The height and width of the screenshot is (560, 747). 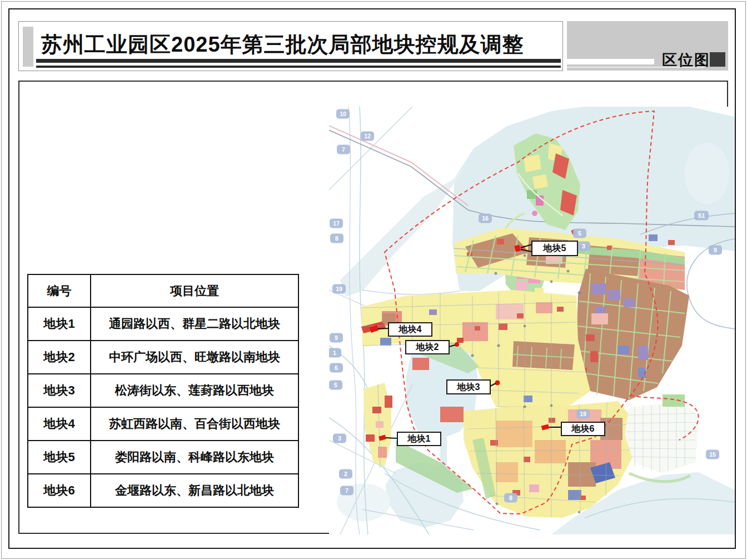 I want to click on callout-plot2: 地块2, so click(x=427, y=347).